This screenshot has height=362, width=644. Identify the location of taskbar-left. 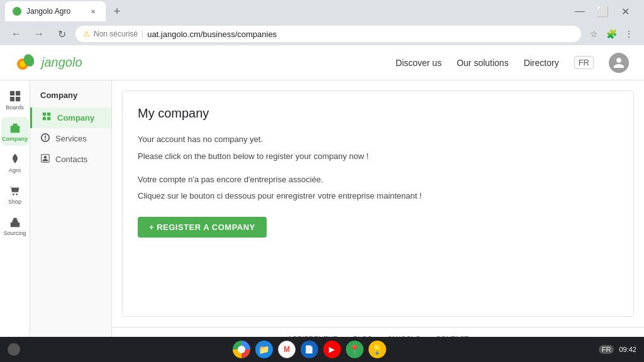
(14, 349).